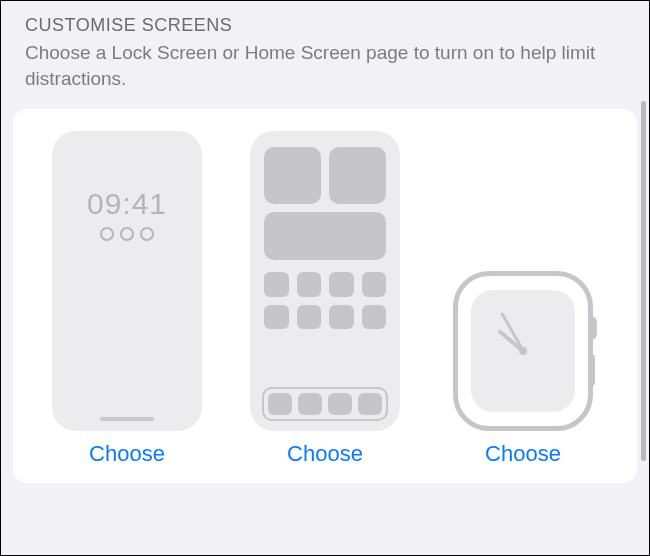 This screenshot has width=650, height=556. I want to click on watch-side-button-icon, so click(592, 370).